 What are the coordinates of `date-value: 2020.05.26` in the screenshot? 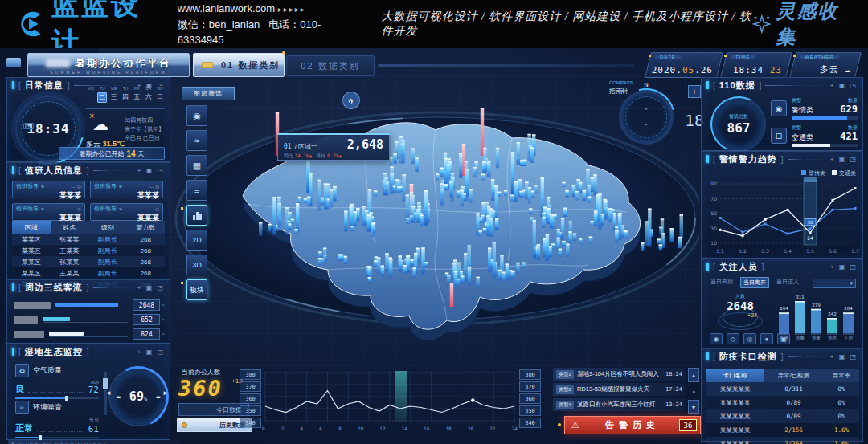 It's located at (682, 71).